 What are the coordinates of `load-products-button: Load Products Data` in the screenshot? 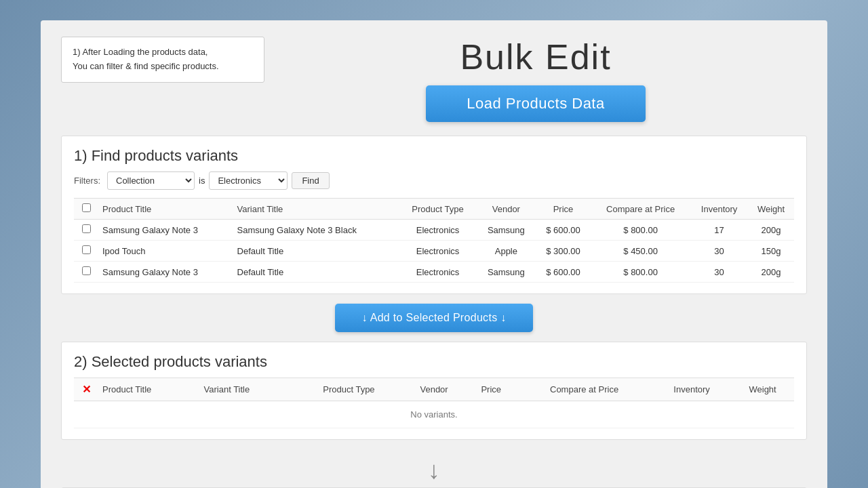 It's located at (536, 104).